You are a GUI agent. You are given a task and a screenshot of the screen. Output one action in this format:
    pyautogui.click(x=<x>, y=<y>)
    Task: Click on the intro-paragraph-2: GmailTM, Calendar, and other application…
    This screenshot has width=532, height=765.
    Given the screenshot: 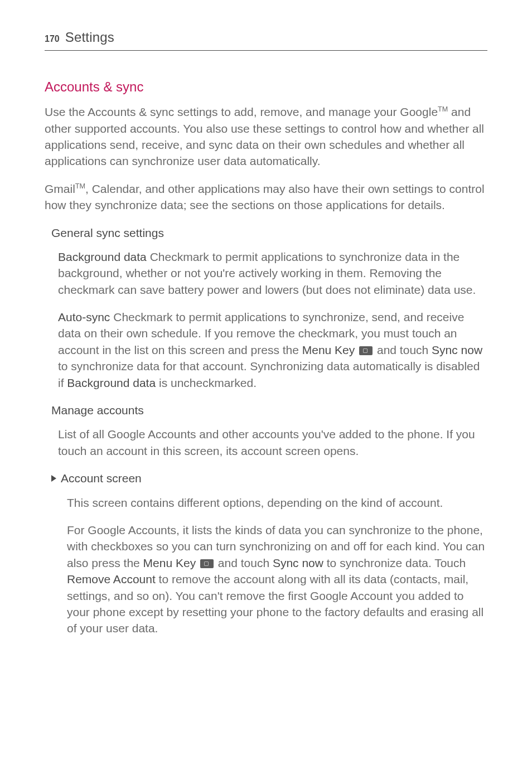 What is the action you would take?
    pyautogui.click(x=266, y=197)
    